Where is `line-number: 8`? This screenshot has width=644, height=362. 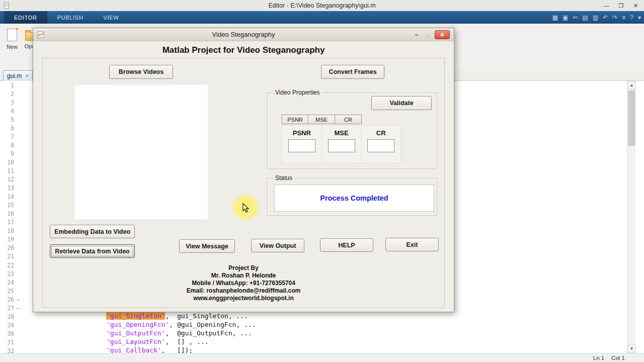
line-number: 8 is located at coordinates (12, 145).